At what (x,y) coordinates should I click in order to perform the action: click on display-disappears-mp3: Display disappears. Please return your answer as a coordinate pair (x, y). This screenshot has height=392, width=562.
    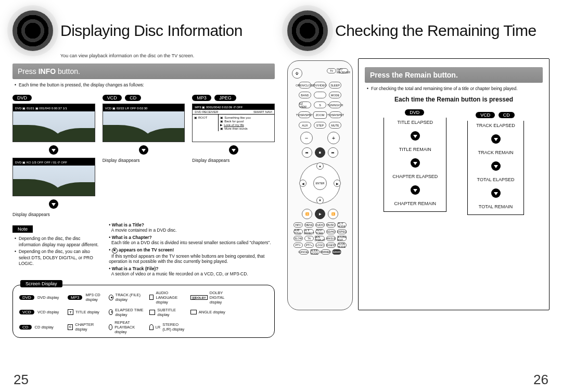
    Looking at the image, I should click on (233, 160).